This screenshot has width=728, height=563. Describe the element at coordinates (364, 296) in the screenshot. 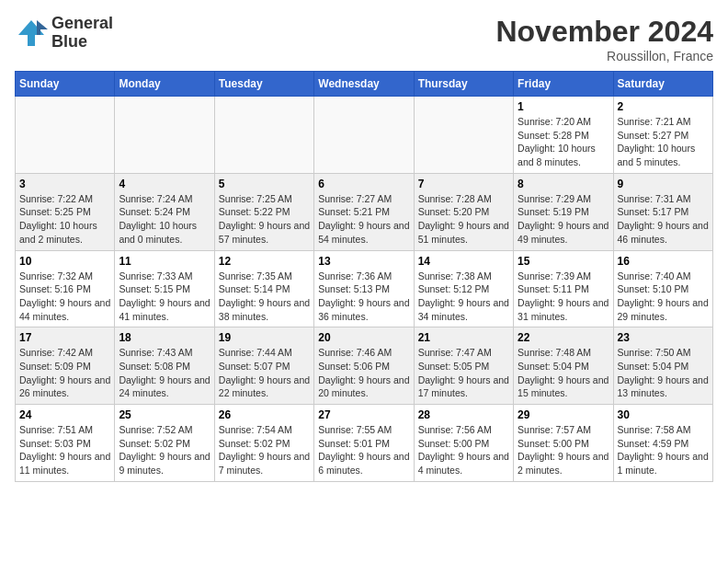

I see `day-info: Sunrise: 7:36 AM Sunset: 5:13 PM Dayligh…` at that location.